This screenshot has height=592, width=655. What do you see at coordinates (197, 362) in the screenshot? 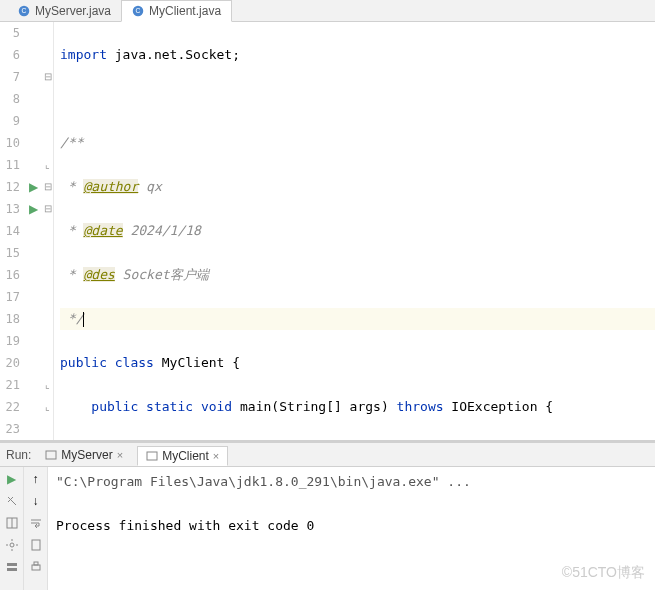
I see `code-text: MyClient {` at bounding box center [197, 362].